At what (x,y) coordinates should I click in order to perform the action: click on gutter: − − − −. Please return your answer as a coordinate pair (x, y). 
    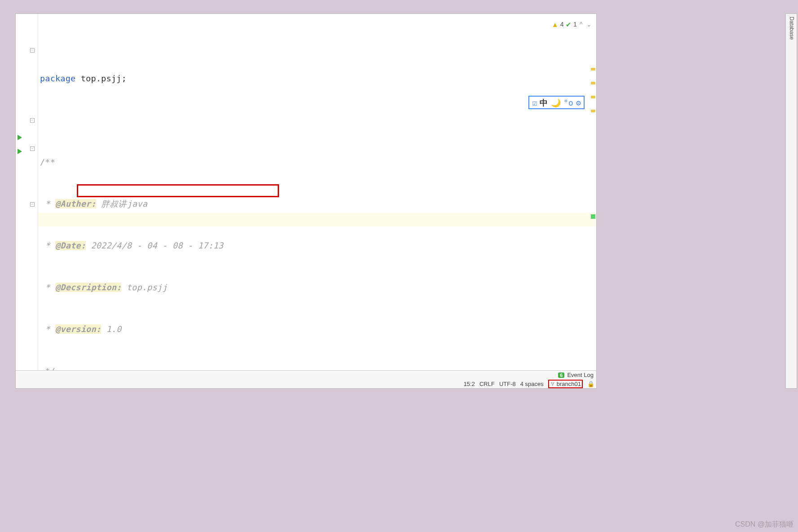
    Looking at the image, I should click on (27, 192).